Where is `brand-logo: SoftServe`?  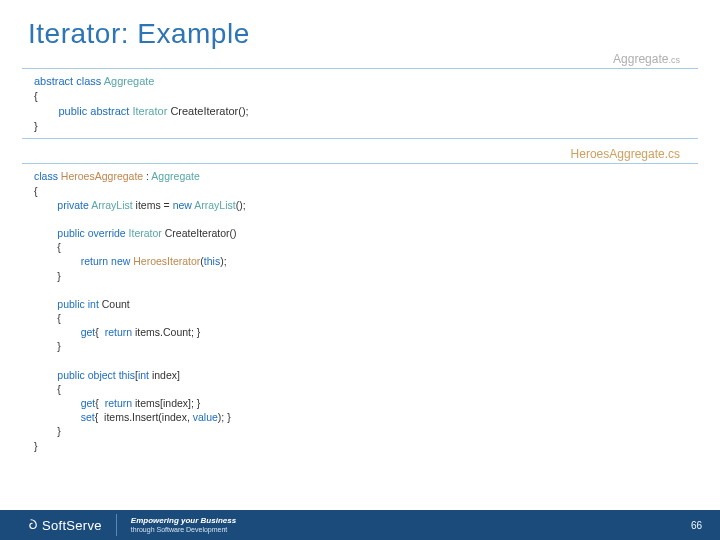
brand-logo: SoftServe is located at coordinates (51, 526).